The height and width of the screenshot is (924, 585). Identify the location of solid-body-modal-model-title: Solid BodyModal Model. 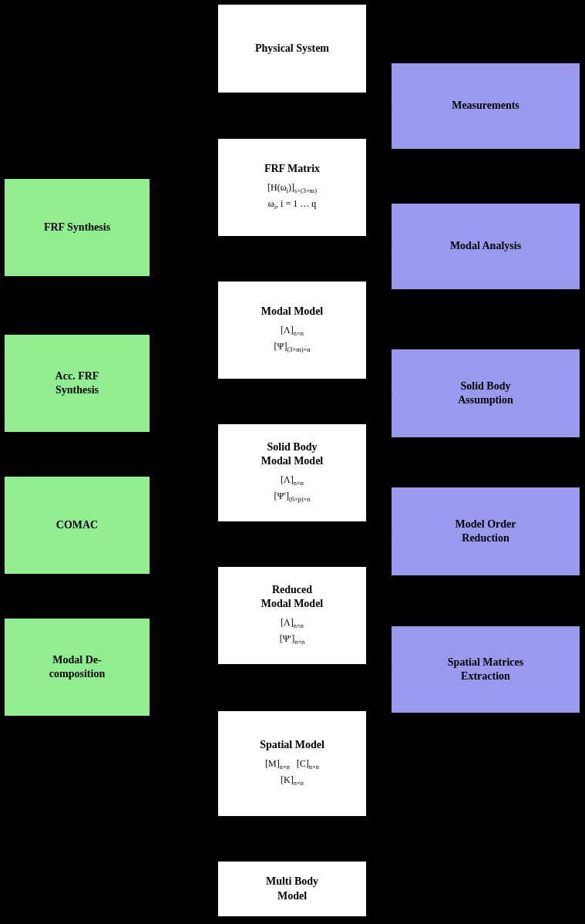
(293, 454).